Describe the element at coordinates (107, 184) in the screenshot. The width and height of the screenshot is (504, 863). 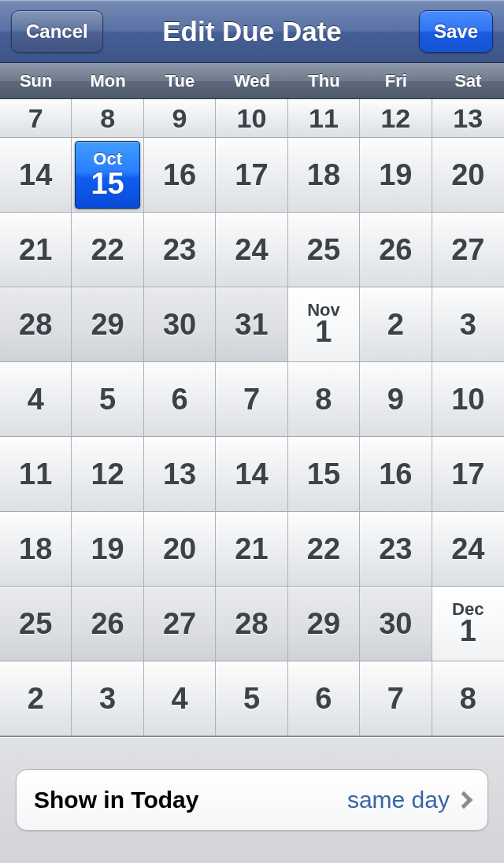
I see `selected-day-label: 15` at that location.